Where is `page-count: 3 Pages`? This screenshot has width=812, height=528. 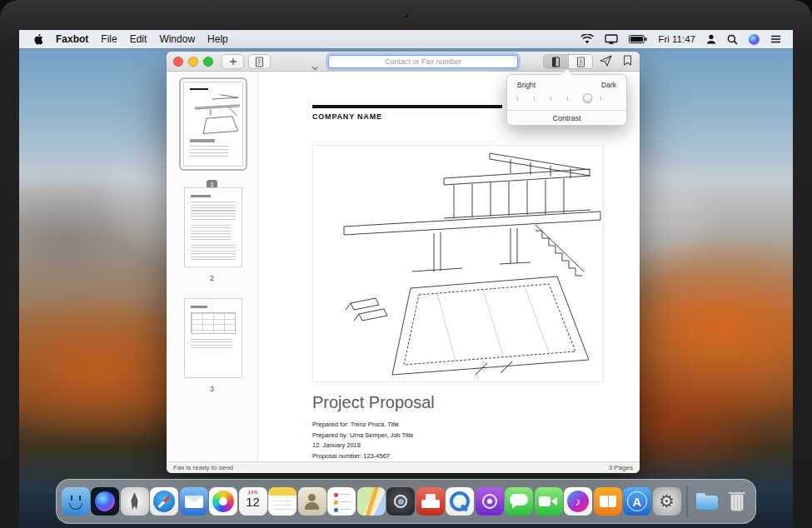 page-count: 3 Pages is located at coordinates (621, 468).